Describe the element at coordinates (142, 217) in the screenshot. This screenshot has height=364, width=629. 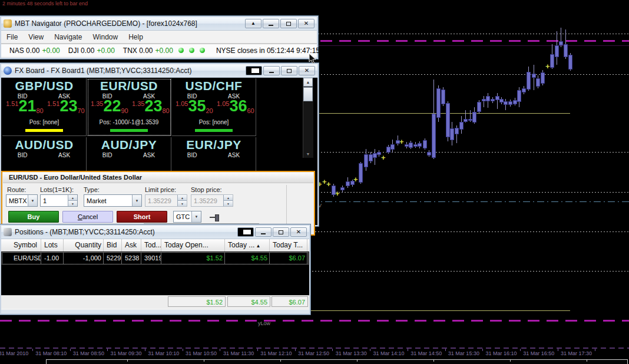
I see `short-button: Short` at that location.